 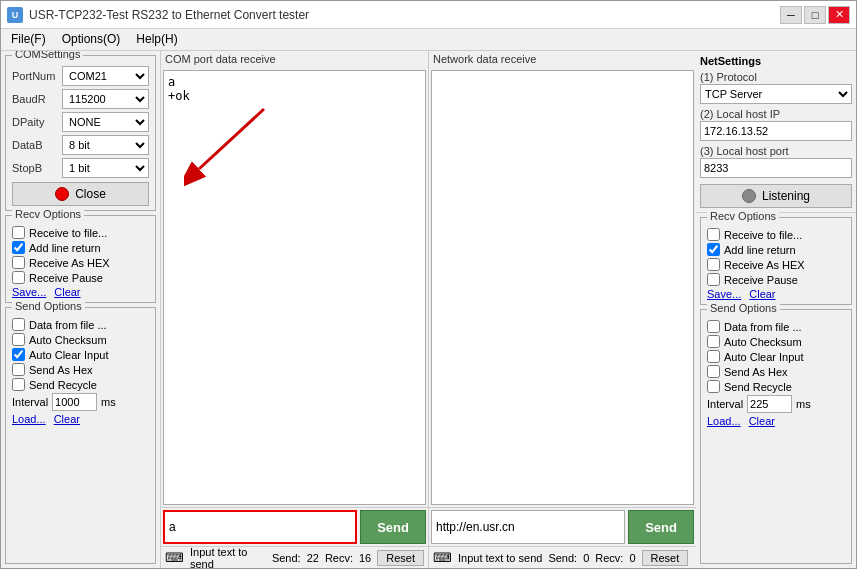 What do you see at coordinates (65, 248) in the screenshot?
I see `com-add-line-return-label: Add line return` at bounding box center [65, 248].